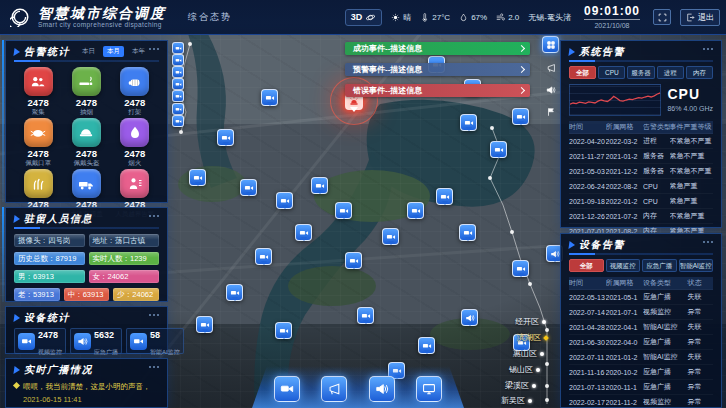  What do you see at coordinates (516, 400) in the screenshot?
I see `district-label: 新吴区` at bounding box center [516, 400].